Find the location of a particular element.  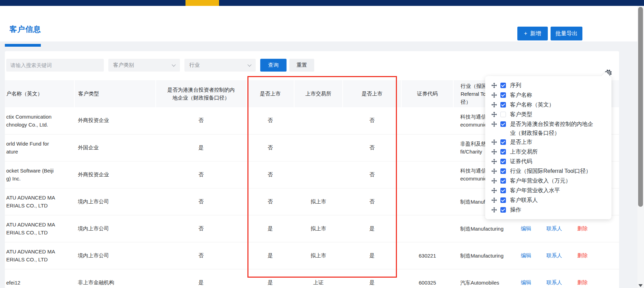

cell-name-en: ocket Software (Beiji g) Inc. is located at coordinates (39, 175).